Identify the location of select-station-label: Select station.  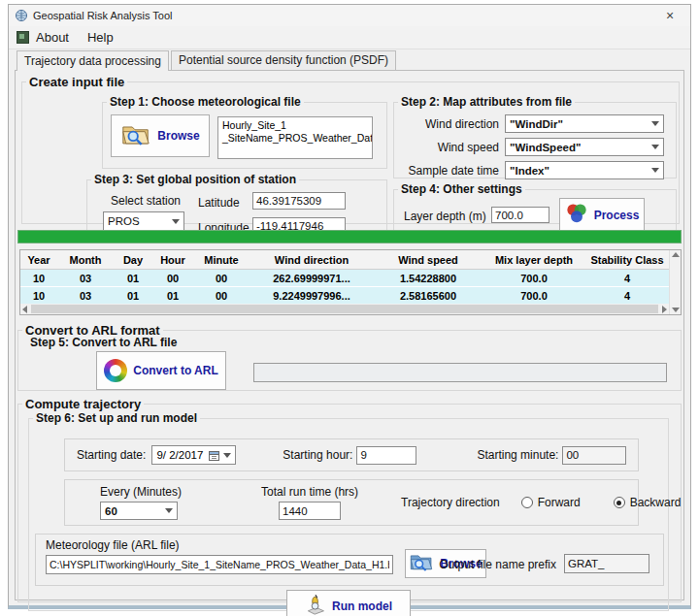
(146, 201).